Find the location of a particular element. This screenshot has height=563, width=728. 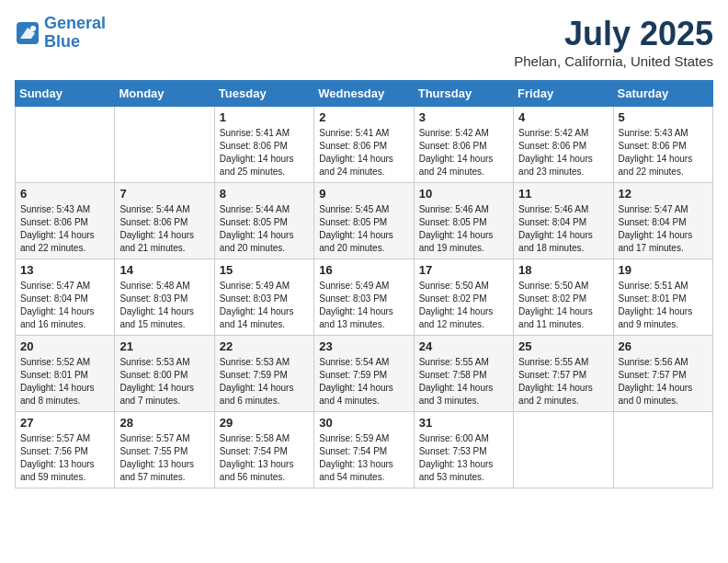

calendar-cell: 11Sunrise: 5:46 AM Sunset: 8:04 PM Dayli… is located at coordinates (563, 221).